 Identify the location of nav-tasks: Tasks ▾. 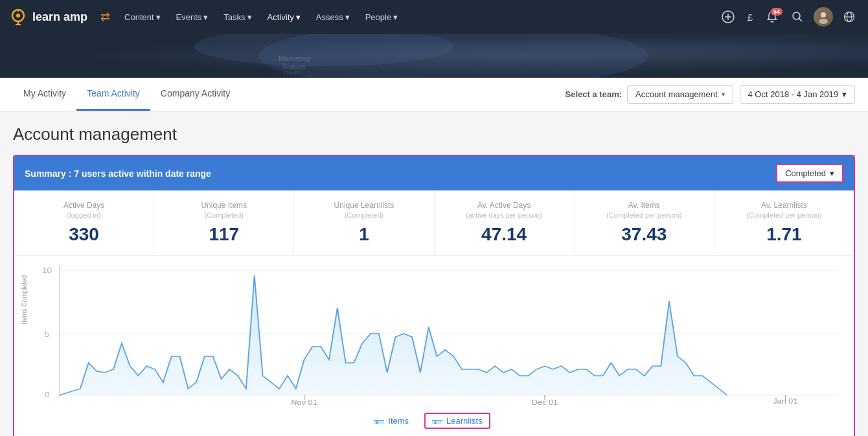
(237, 17).